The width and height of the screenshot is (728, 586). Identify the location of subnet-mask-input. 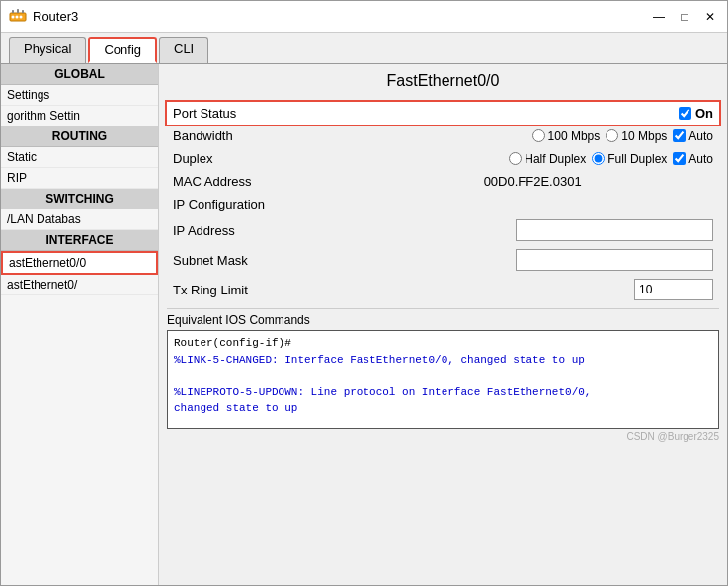
(614, 260).